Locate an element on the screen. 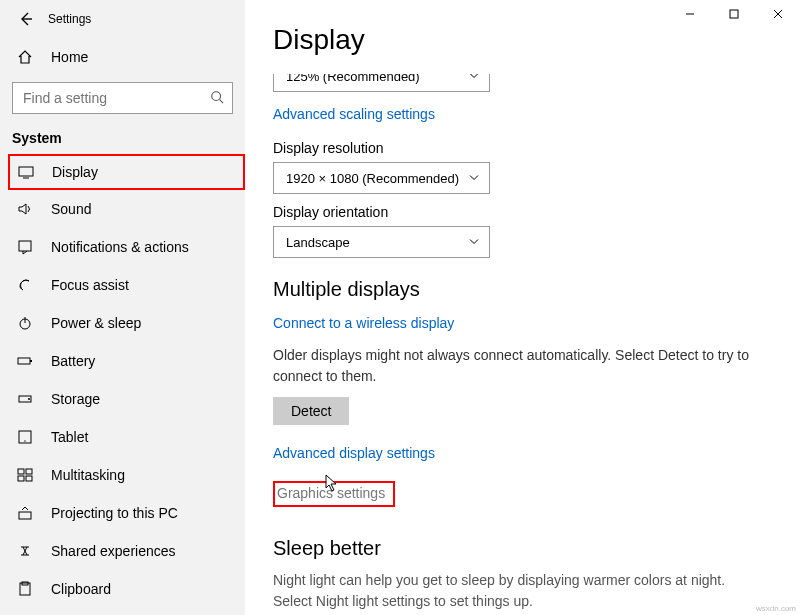 The width and height of the screenshot is (800, 615). sidebar-item-tablet: Tablet is located at coordinates (122, 437).